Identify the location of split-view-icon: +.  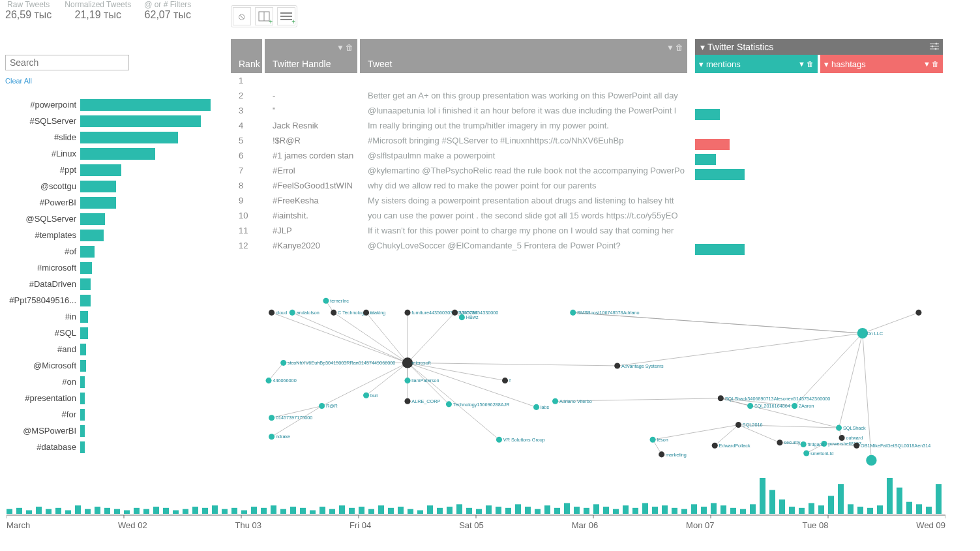
(264, 16).